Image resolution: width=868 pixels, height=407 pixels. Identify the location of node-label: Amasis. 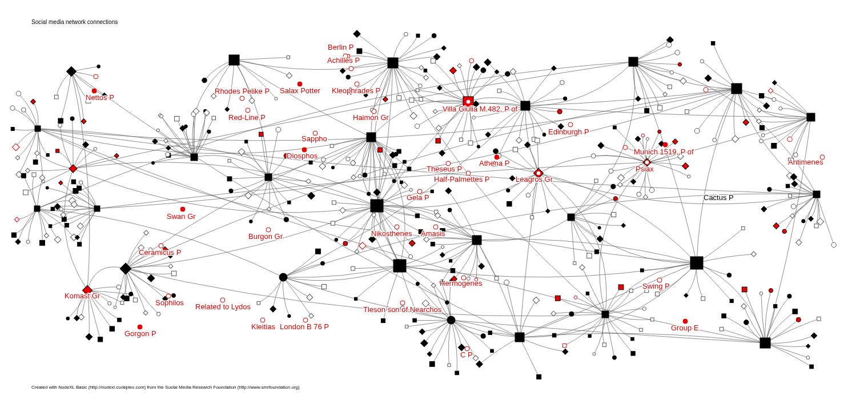
(433, 233).